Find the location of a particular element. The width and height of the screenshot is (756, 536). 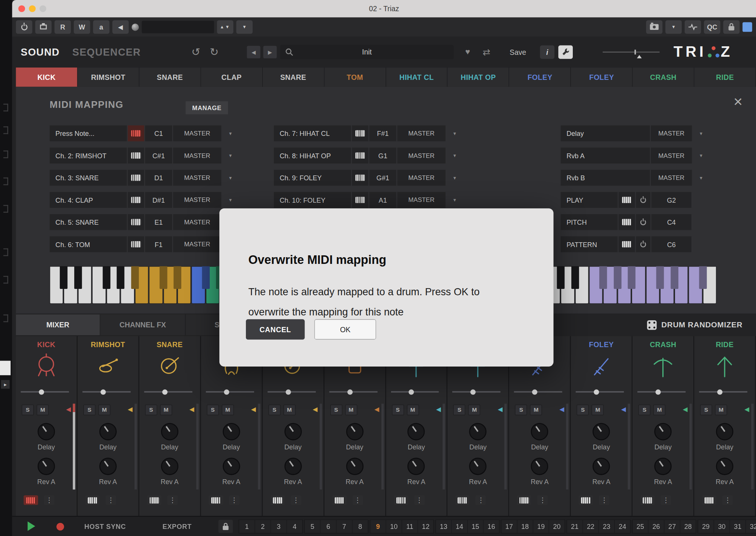

color-swatch is located at coordinates (747, 27).